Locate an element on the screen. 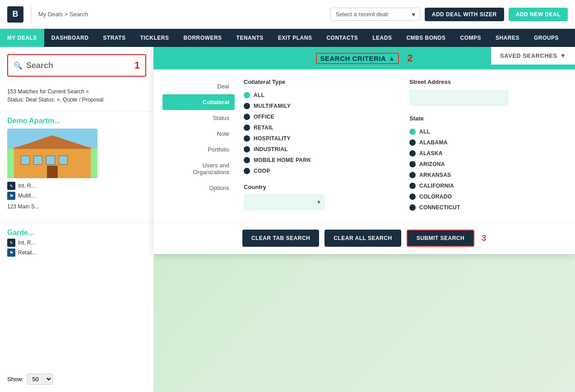 The image size is (575, 392). search-input is located at coordinates (79, 66).